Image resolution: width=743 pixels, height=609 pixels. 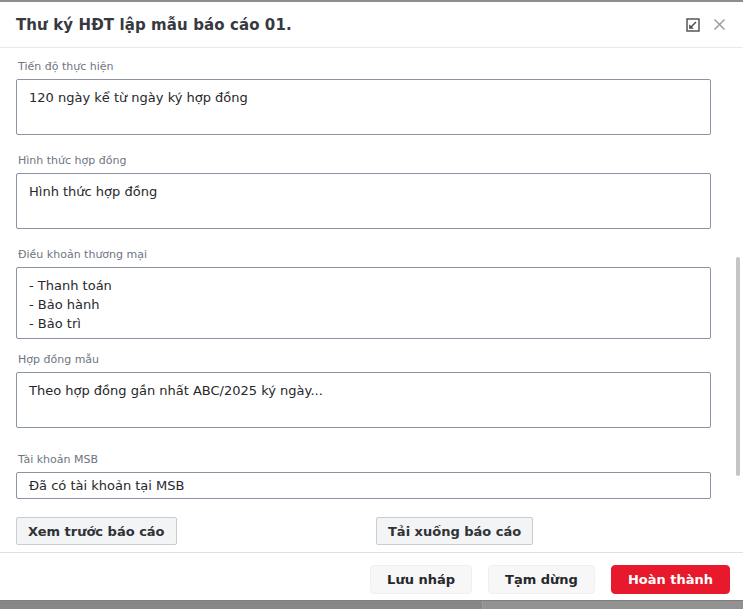 I want to click on field-hop-dong-mau: Hợp đồng mẫu Theo hợp đồng gần nhất ABC/…, so click(x=364, y=390).